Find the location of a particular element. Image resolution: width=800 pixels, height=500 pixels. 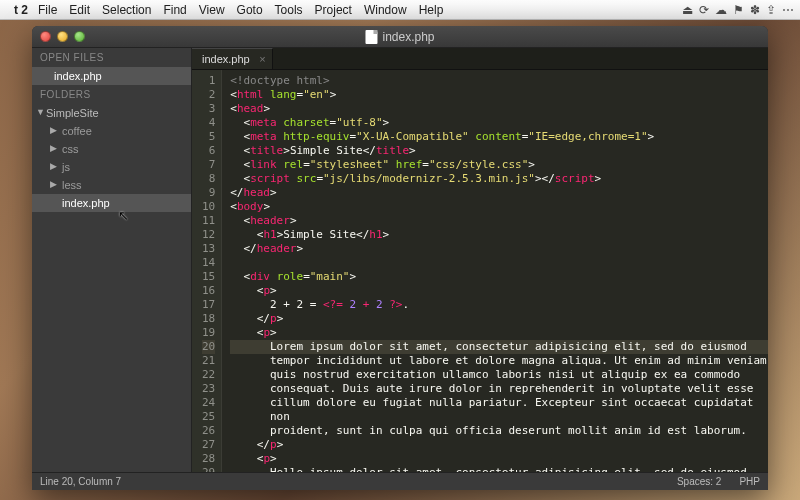

line-number: 16 is located at coordinates (208, 291).